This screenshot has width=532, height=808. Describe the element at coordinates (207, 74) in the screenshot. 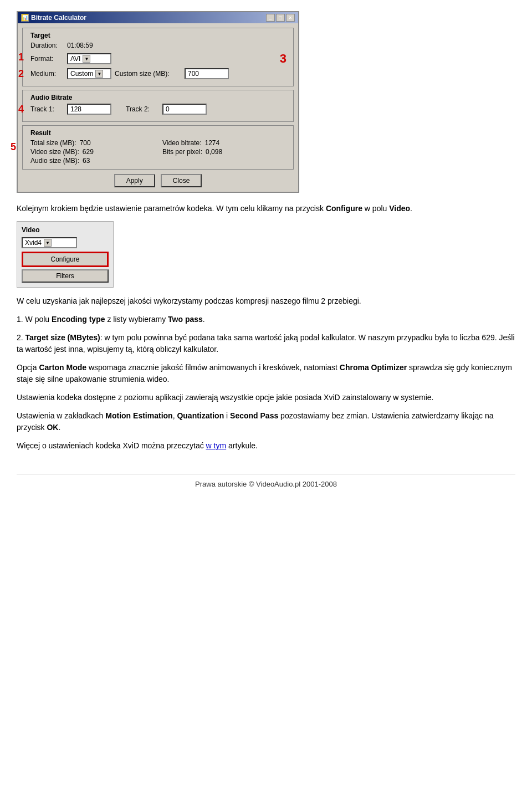

I see `custom-size-input: 700` at that location.